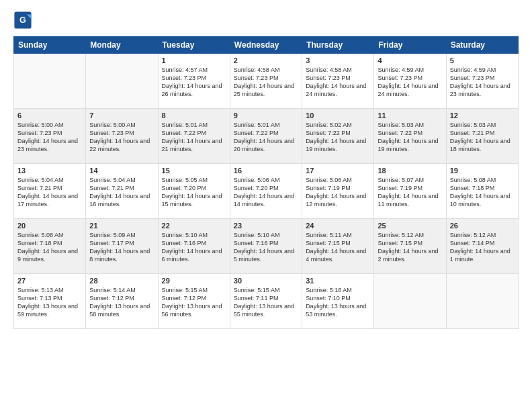 The height and width of the screenshot is (411, 532). What do you see at coordinates (23, 20) in the screenshot?
I see `svg-text: G` at bounding box center [23, 20].